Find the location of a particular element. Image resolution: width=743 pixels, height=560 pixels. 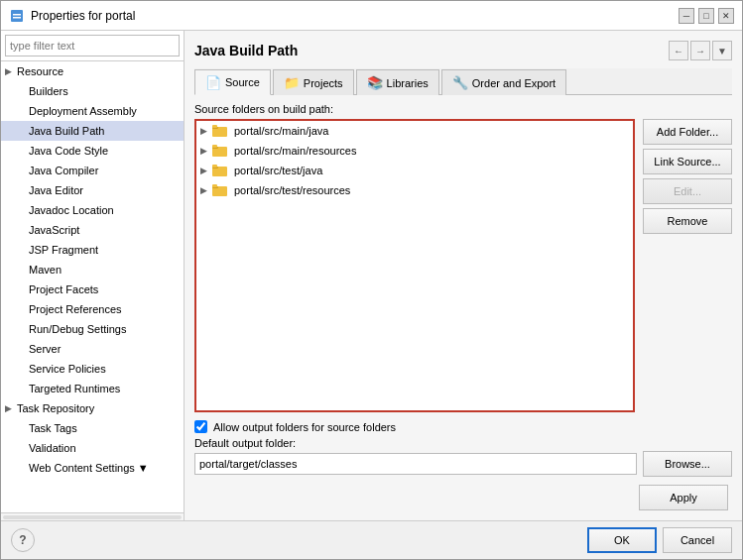

sidebar-item-label: Java Build Path is located at coordinates (66, 131).